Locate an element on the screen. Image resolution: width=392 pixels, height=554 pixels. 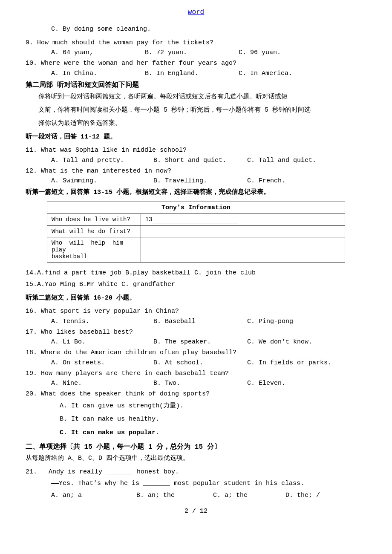
question-17: 17. Who likes baseball best? is located at coordinates (196, 332).